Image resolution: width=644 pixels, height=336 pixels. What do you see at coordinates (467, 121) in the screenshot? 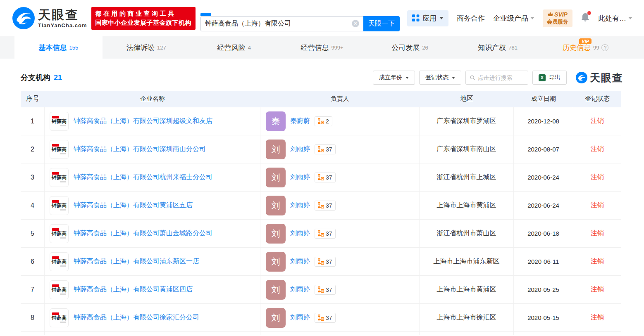
I see `region-cell: 广东省深圳市罗湖区` at bounding box center [467, 121].